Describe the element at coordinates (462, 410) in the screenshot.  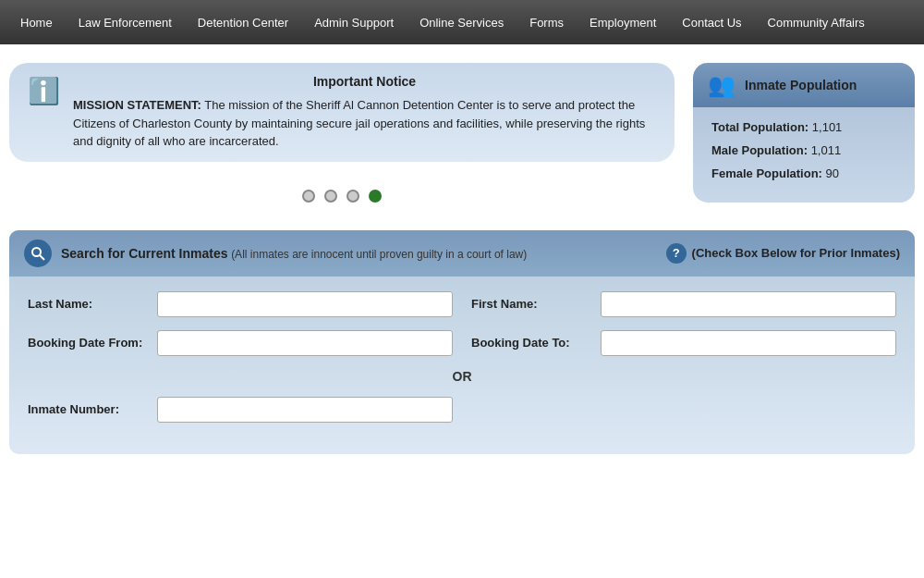
I see `inmate-number-row: Inmate Number:` at that location.